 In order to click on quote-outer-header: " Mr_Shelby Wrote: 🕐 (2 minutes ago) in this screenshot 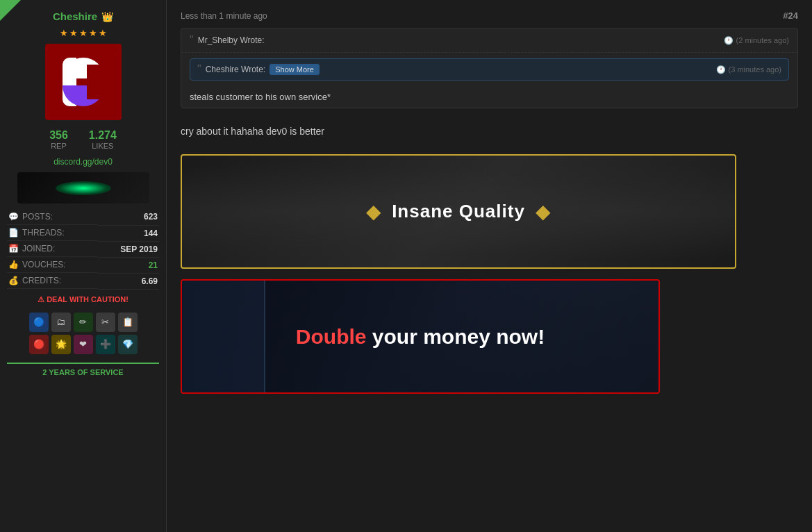, I will do `click(489, 40)`.